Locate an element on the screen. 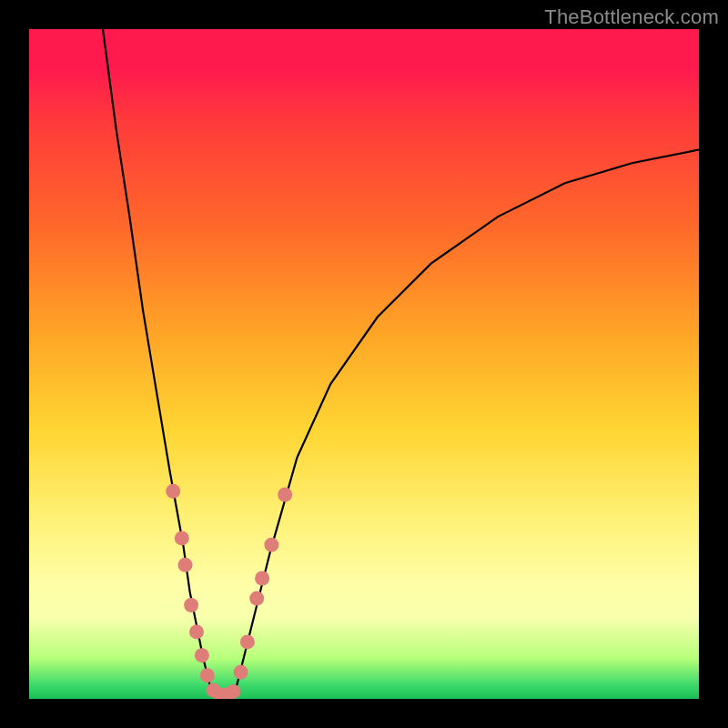 The height and width of the screenshot is (728, 728). bead-group is located at coordinates (229, 592).